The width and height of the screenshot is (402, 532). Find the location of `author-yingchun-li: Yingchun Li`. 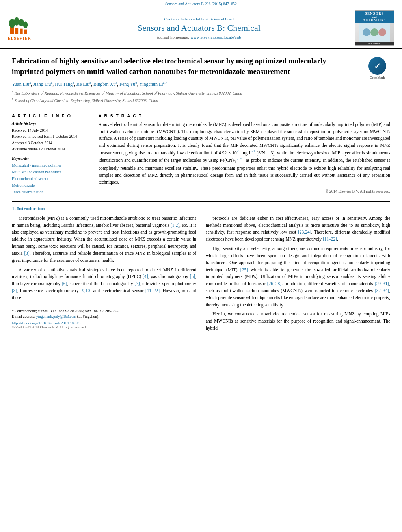

author-yingchun-li: Yingchun Li is located at coordinates (151, 84).